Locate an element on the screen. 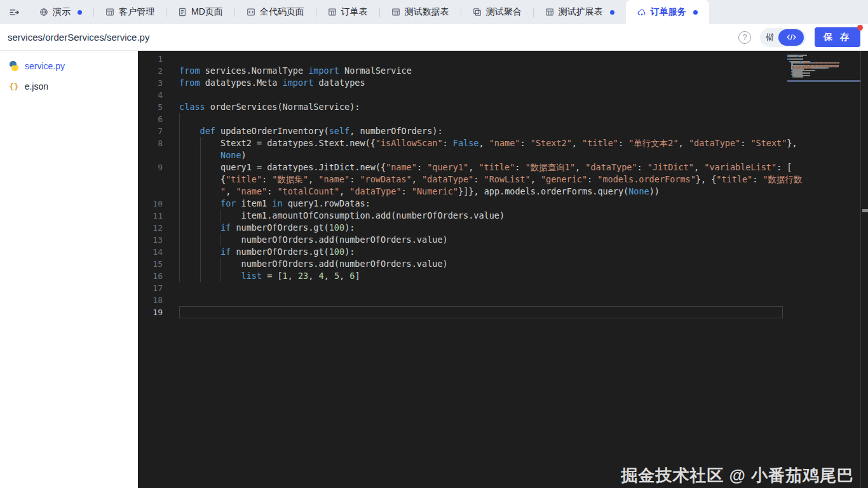  view-mode-toggle is located at coordinates (783, 37).